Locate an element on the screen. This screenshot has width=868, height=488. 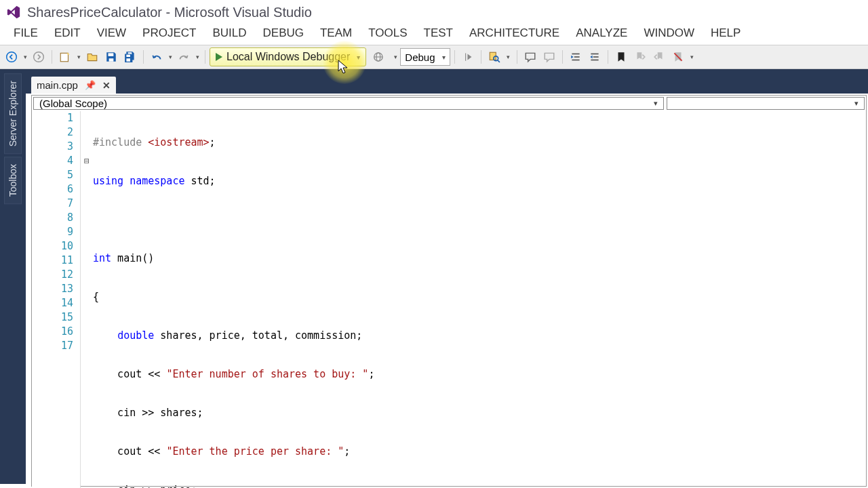
prev-bookmark-icon is located at coordinates (640, 57).